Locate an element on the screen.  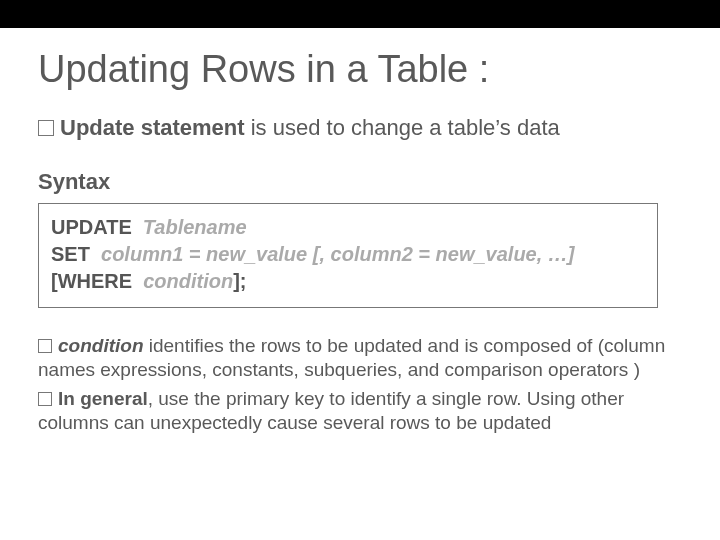
item-bold-italic: condition is located at coordinates (104, 346).